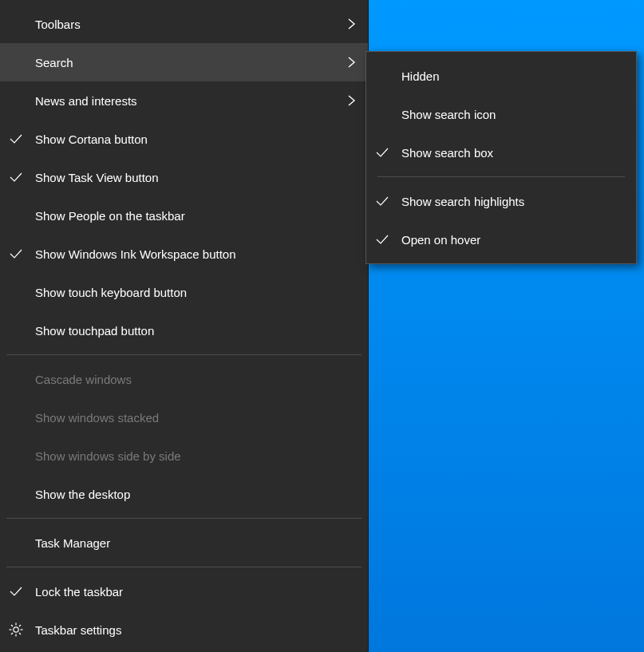  I want to click on gear-icon, so click(22, 630).